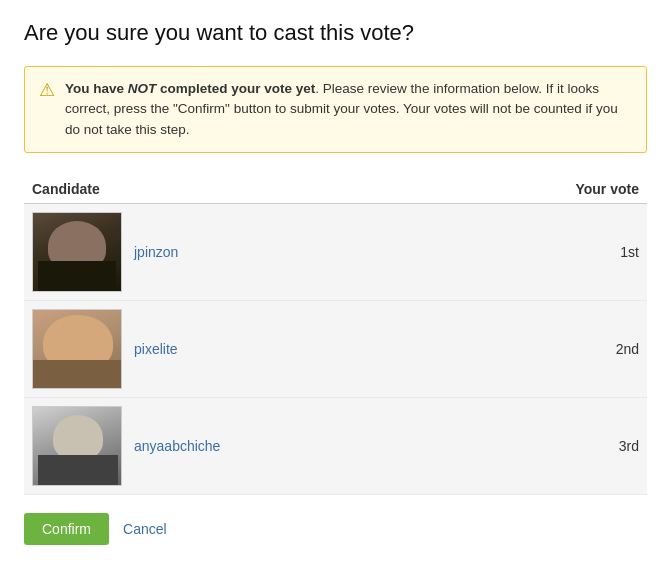 Image resolution: width=671 pixels, height=566 pixels. What do you see at coordinates (336, 33) in the screenshot?
I see `page-title: Are you sure you want to cast this vote?` at bounding box center [336, 33].